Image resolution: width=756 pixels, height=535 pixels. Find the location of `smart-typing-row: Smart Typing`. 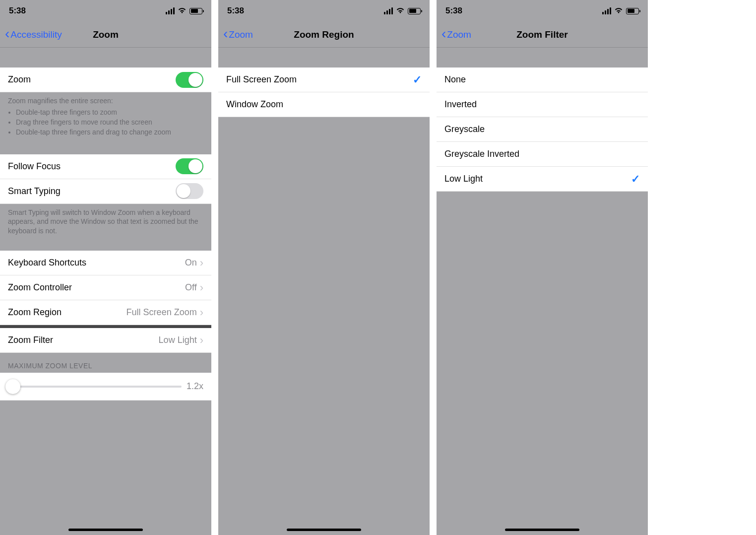

smart-typing-row: Smart Typing is located at coordinates (106, 192).